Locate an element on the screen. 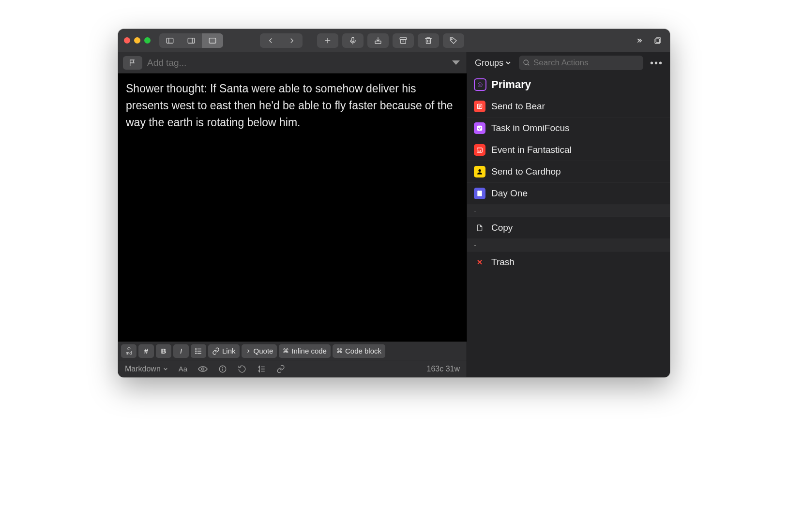 This screenshot has width=788, height=532. actions-list: Send to BearTask in OmniFocus15Event in … is located at coordinates (568, 236).